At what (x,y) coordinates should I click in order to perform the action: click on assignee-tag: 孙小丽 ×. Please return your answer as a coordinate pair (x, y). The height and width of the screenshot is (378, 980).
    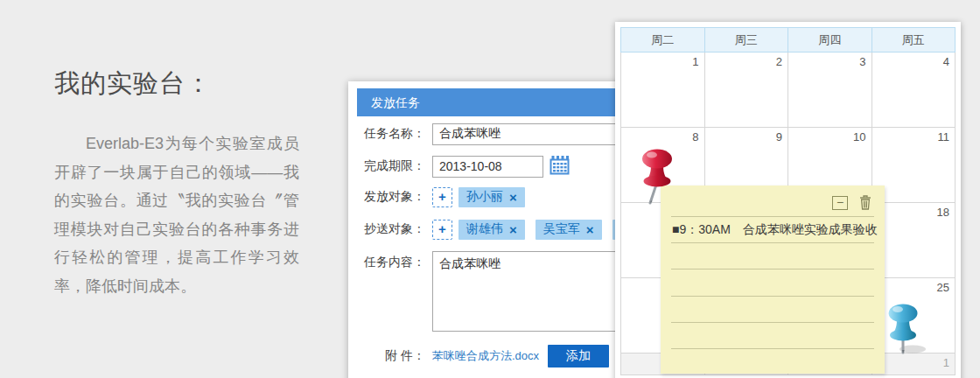
    Looking at the image, I should click on (492, 198).